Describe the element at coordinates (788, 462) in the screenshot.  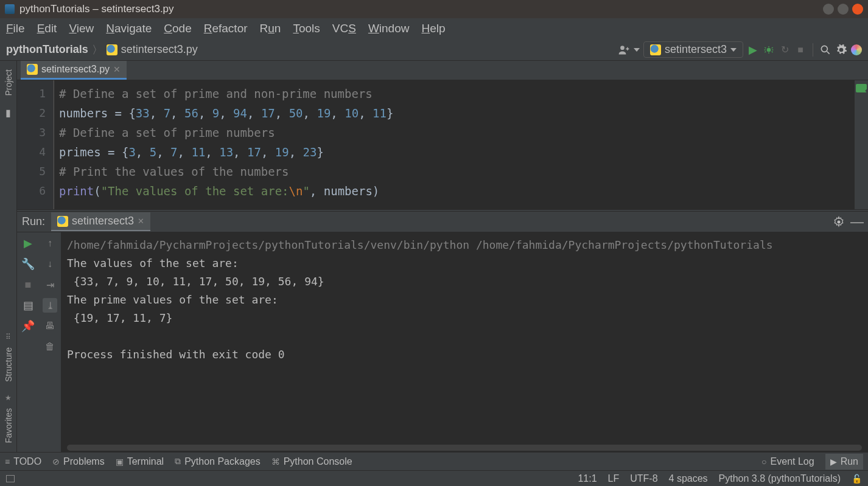
I see `tool-event-log: ○Event Log` at that location.